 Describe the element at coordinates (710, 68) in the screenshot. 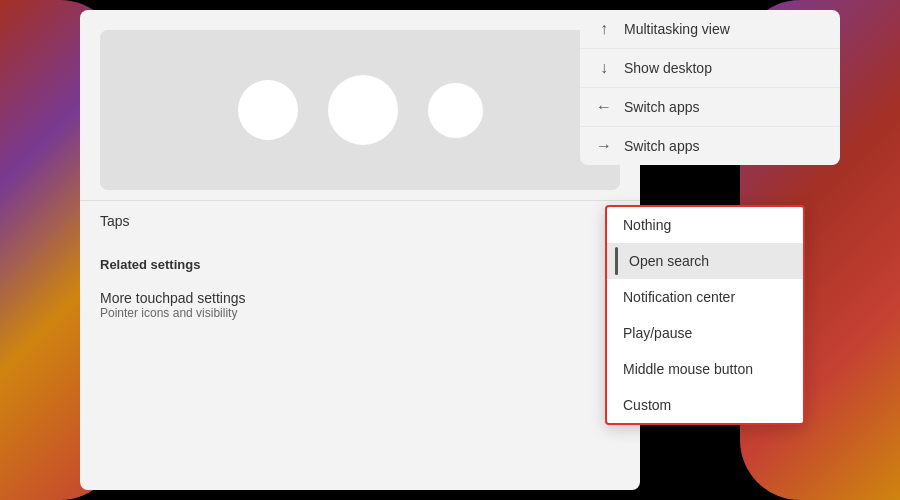

I see `gesture-item-show-desktop: ↓ Show desktop` at that location.